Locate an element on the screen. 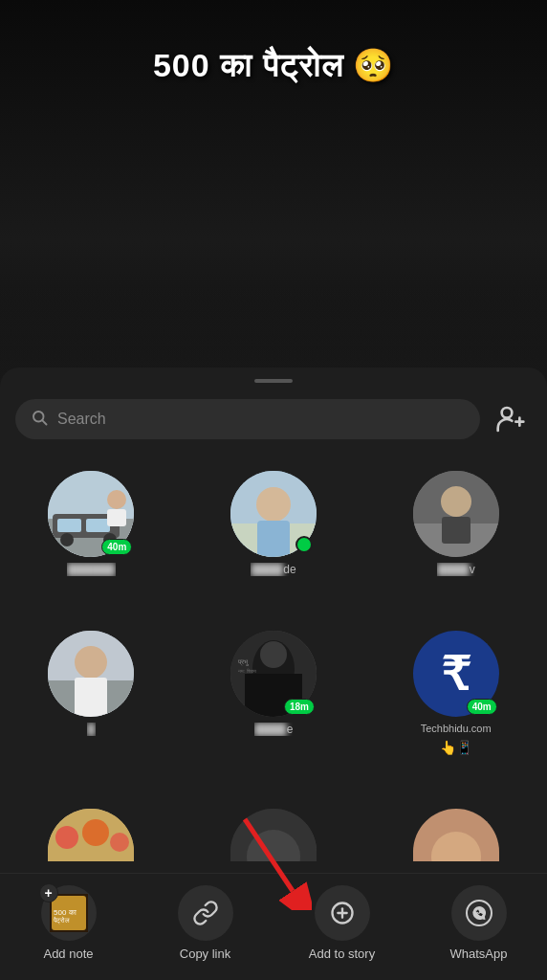 The image size is (547, 980). whatsapp-label: WhatsApp is located at coordinates (479, 953).